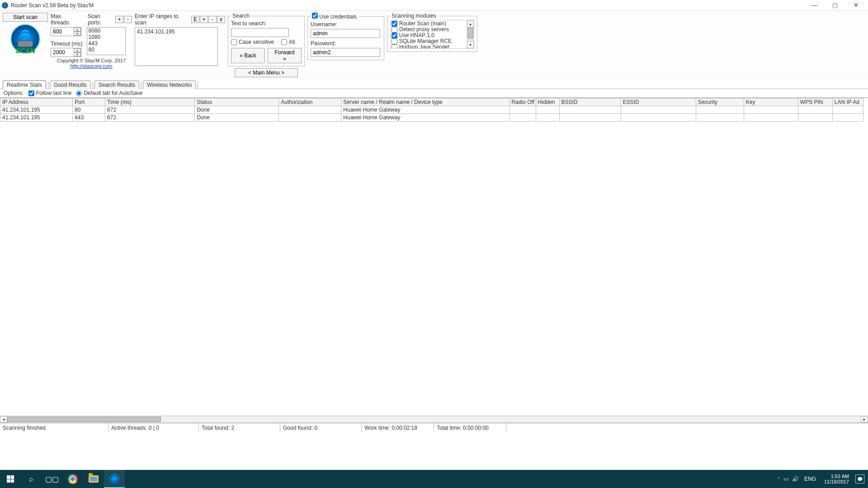 The image size is (868, 488). I want to click on task-view-button: ▢▢, so click(52, 479).